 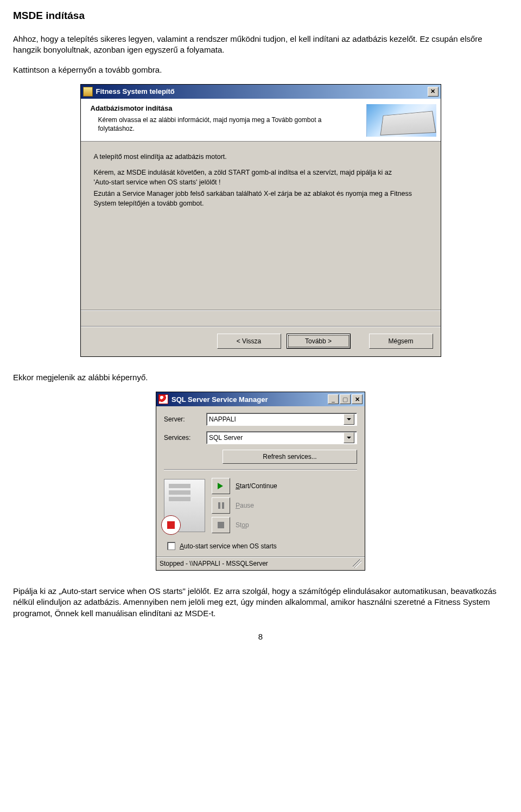 What do you see at coordinates (136, 91) in the screenshot?
I see `installer-title: Fitness System telepítő` at bounding box center [136, 91].